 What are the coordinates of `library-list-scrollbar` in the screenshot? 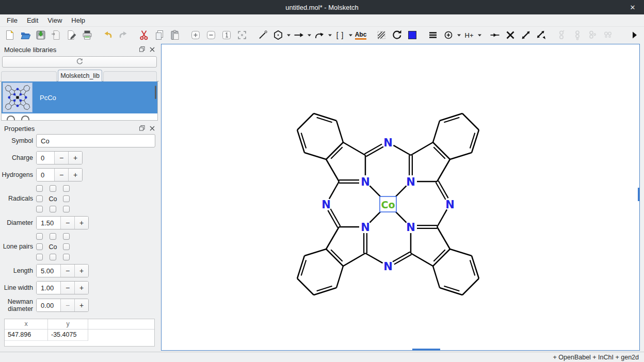 It's located at (156, 92).